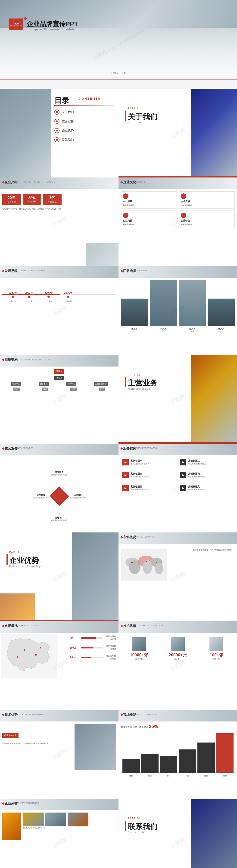 The height and width of the screenshot is (868, 237). Describe the element at coordinates (134, 329) in the screenshot. I see `member-name-1: 张某某` at that location.